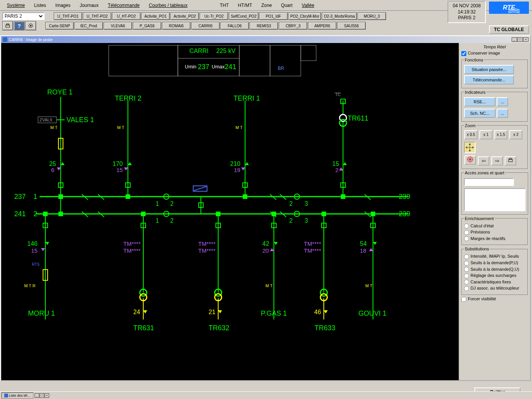 The height and width of the screenshot is (399, 532). Describe the element at coordinates (132, 250) in the screenshot. I see `tr631-tm2: TM****` at that location.